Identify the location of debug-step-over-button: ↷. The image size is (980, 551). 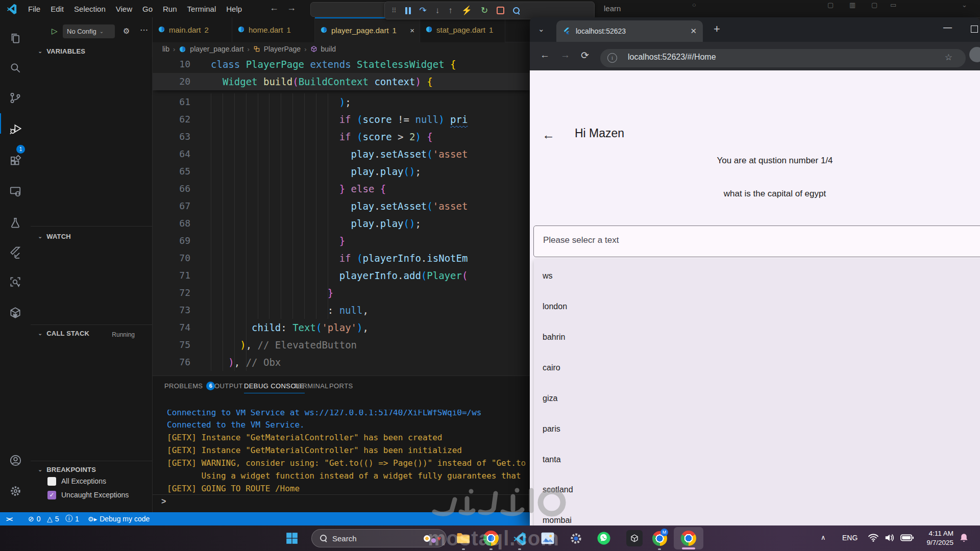
(423, 10).